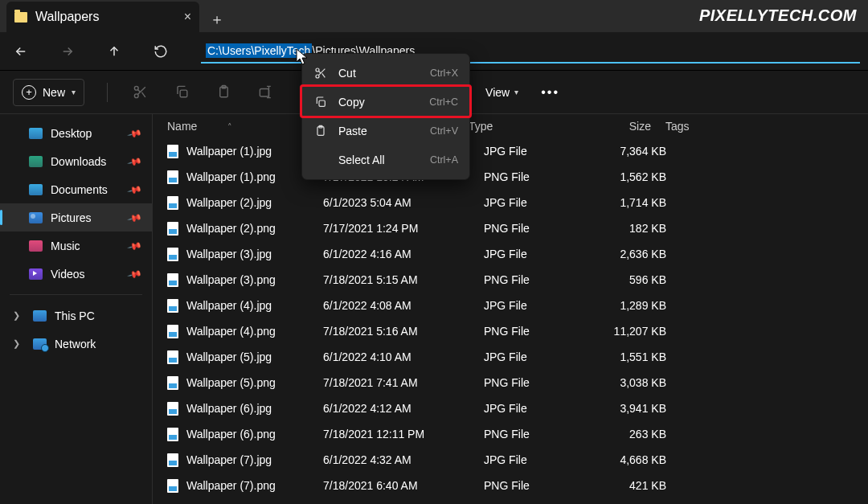  What do you see at coordinates (386, 73) in the screenshot?
I see `ctx-cut: CutCtrl+X` at bounding box center [386, 73].